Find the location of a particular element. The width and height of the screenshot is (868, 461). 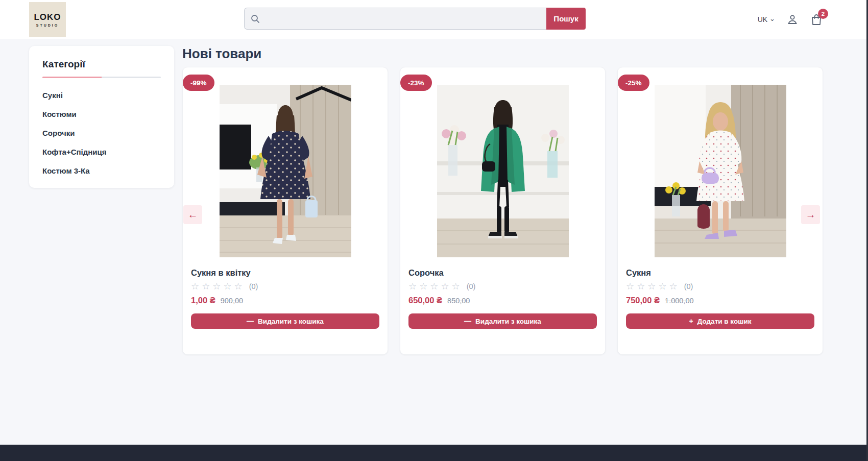

plus-icon: + is located at coordinates (691, 321).